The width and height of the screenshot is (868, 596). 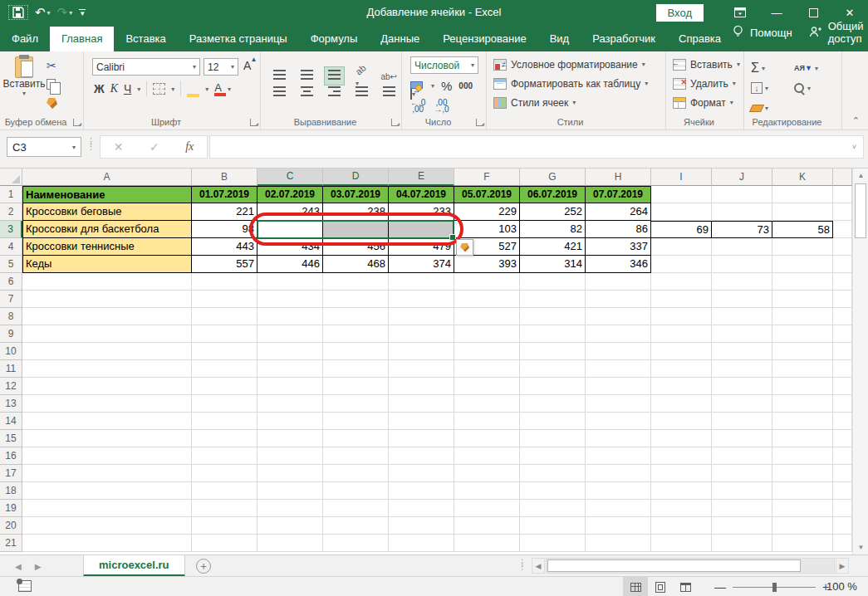 I want to click on cell: 73, so click(x=743, y=229).